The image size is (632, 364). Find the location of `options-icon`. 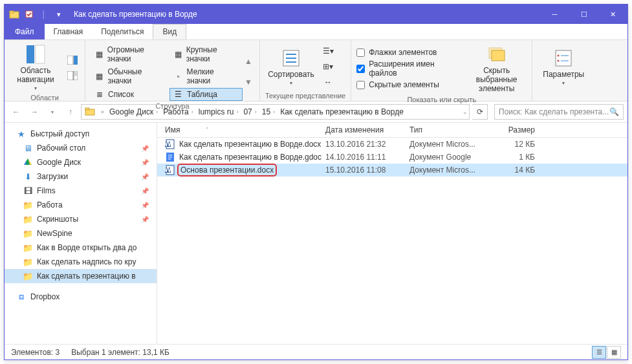

options-icon is located at coordinates (563, 58).